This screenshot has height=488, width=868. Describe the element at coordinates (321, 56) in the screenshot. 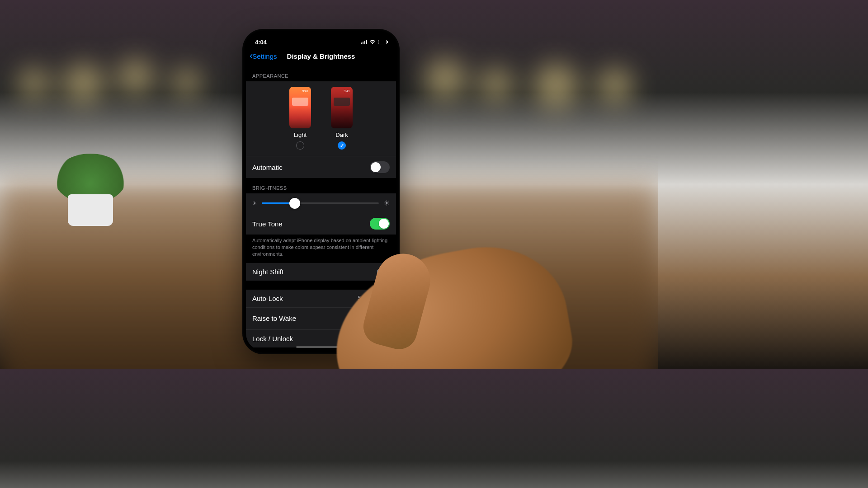

I see `page-title: Display & Brightness` at that location.